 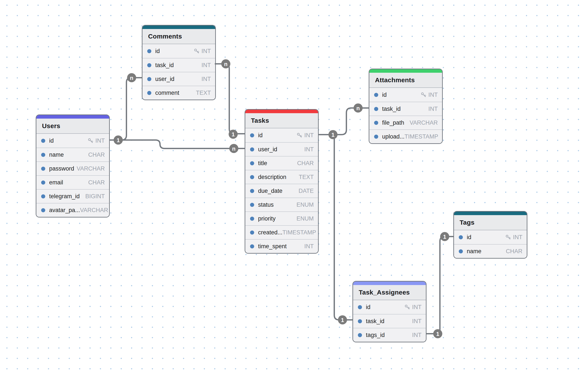 What do you see at coordinates (300, 233) in the screenshot?
I see `field-type: TIMESTAMP` at bounding box center [300, 233].